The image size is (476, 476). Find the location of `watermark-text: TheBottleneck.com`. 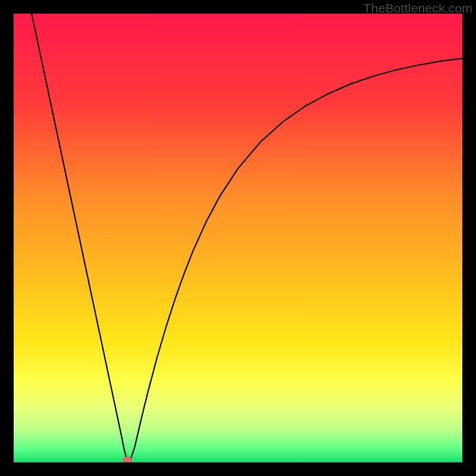

watermark-text: TheBottleneck.com is located at coordinates (418, 8).